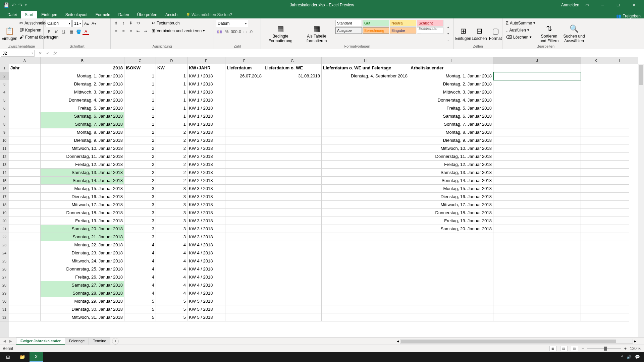 The image size is (644, 362). What do you see at coordinates (207, 181) in the screenshot?
I see `cell-E15: KW 2 / 2018` at bounding box center [207, 181].